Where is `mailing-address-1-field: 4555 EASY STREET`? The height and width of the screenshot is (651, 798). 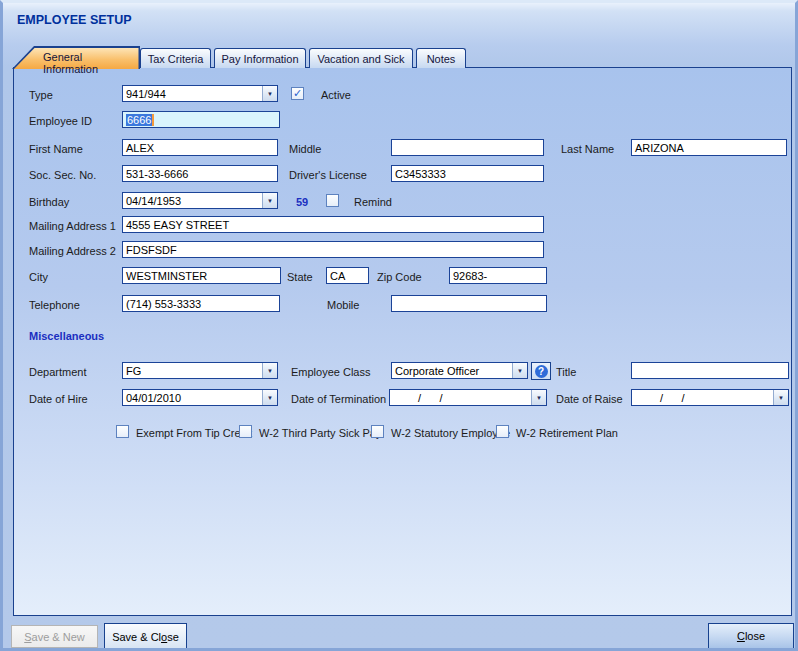
mailing-address-1-field: 4555 EASY STREET is located at coordinates (333, 224).